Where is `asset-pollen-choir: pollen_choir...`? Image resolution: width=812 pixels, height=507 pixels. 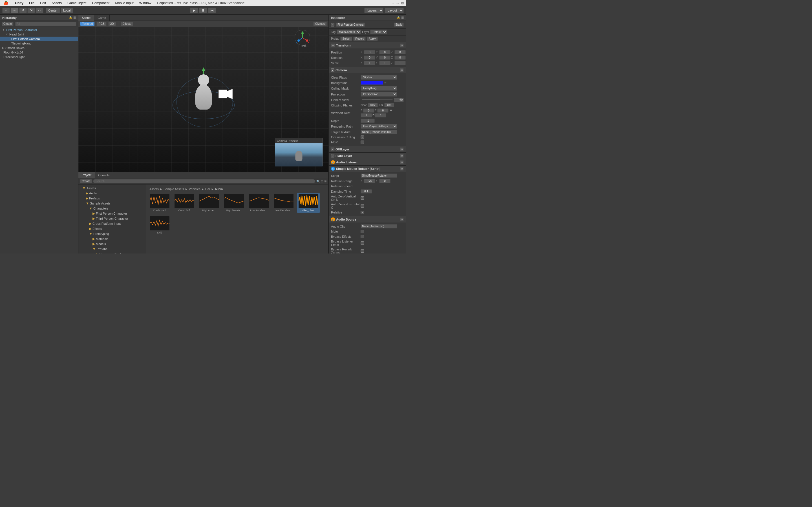
asset-pollen-choir: pollen_choir... is located at coordinates (309, 203).